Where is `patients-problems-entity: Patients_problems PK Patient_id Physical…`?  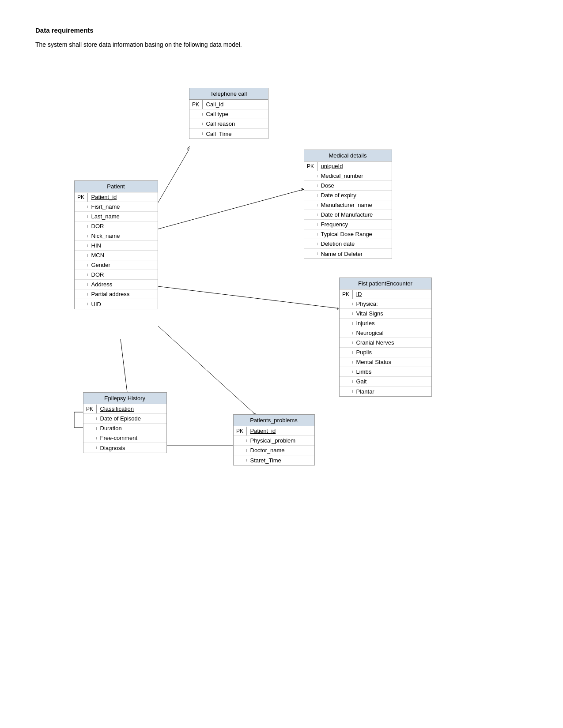
patients-problems-entity: Patients_problems PK Patient_id Physical… is located at coordinates (274, 440).